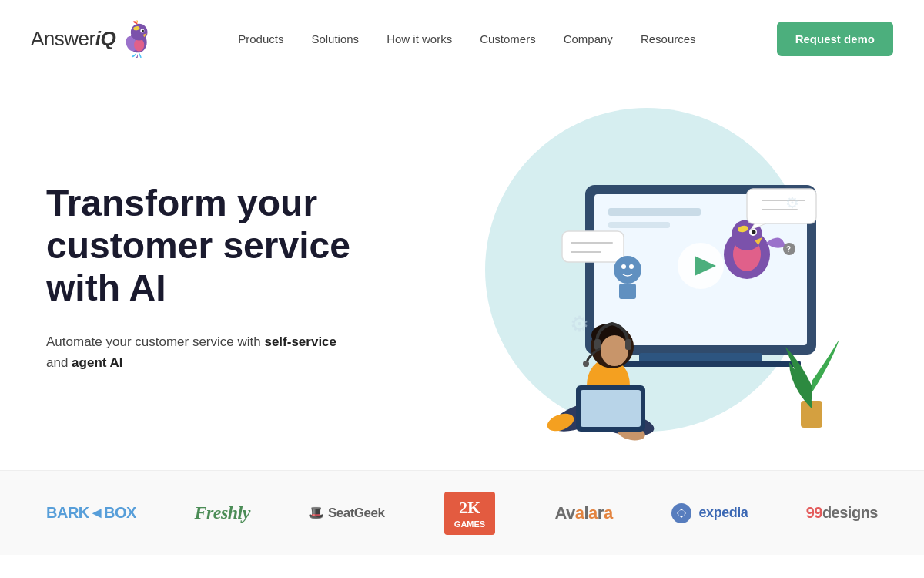  What do you see at coordinates (470, 507) in the screenshot?
I see `svg-text: 2K` at bounding box center [470, 507].